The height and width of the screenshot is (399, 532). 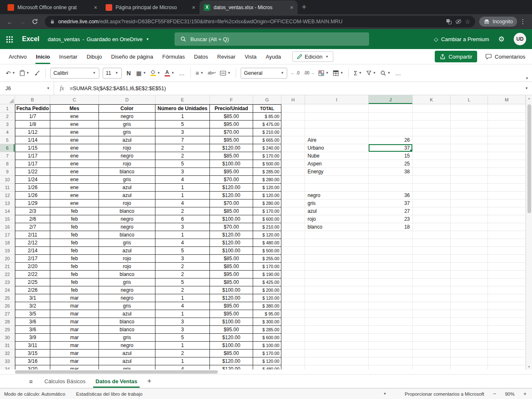 I want to click on cell-D15: negro, so click(x=127, y=219).